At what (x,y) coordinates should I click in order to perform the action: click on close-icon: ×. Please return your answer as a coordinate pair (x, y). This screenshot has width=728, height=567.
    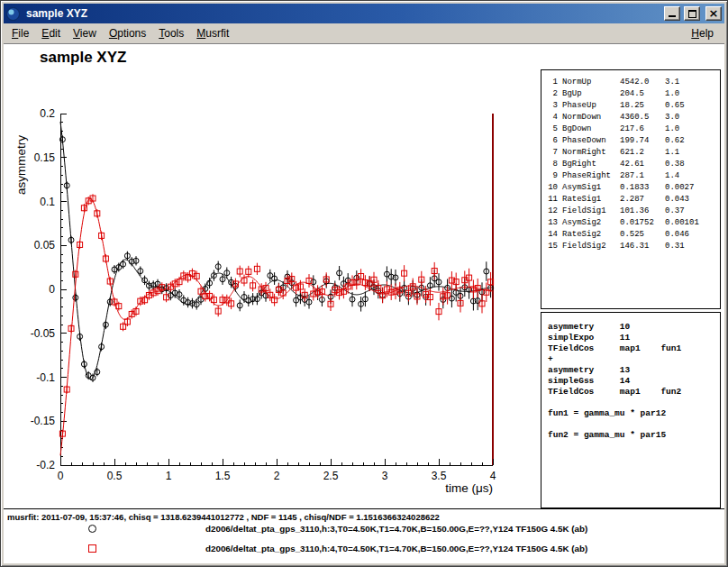
    Looking at the image, I should click on (714, 13).